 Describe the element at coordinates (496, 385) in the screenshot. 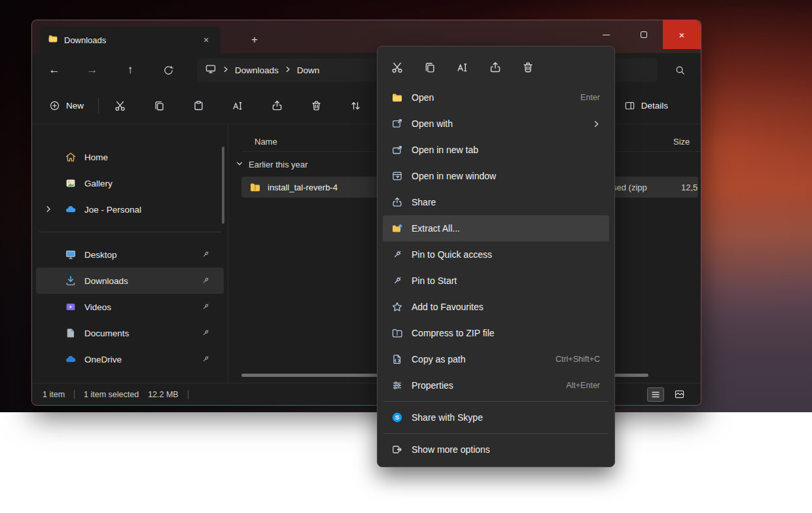

I see `menu-item-properties: Properties Alt+Enter` at that location.